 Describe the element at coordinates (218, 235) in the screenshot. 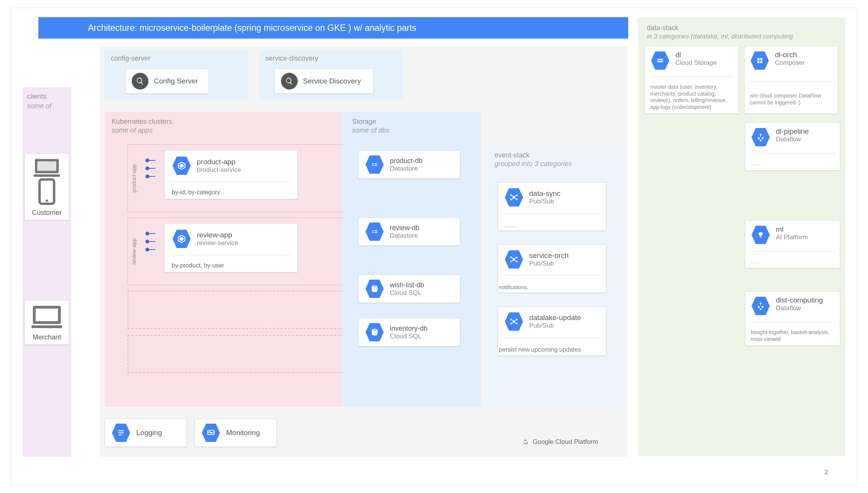

I see `app-name: review-app` at that location.